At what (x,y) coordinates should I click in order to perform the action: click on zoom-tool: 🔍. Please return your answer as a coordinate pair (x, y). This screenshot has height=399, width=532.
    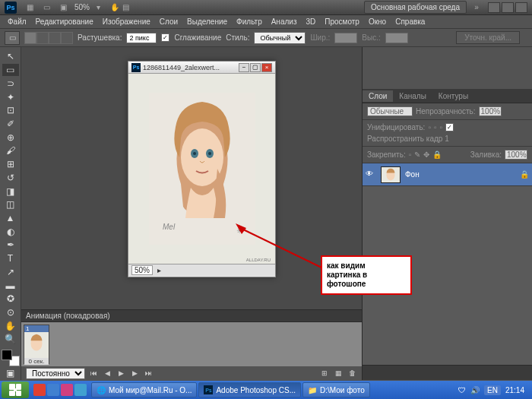
    Looking at the image, I should click on (11, 339).